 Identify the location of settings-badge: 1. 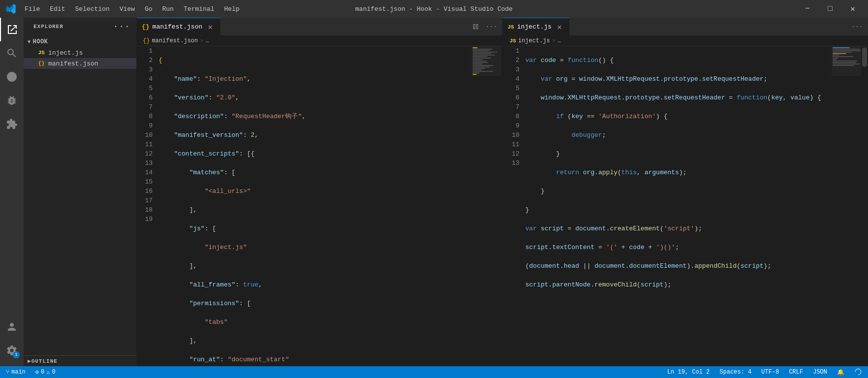
(16, 355).